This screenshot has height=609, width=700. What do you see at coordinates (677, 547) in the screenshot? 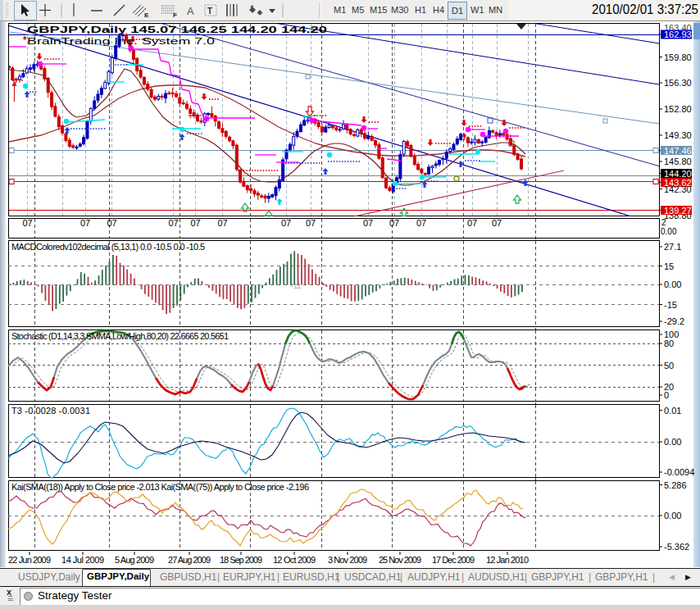
I see `svg-text: -5.362` at bounding box center [677, 547].